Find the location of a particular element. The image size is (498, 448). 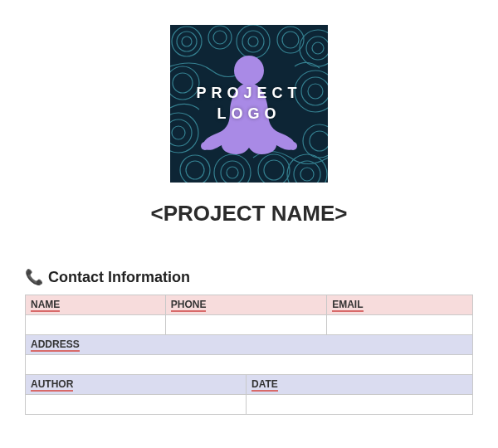

table-row: AUTHOR DATE is located at coordinates (249, 385).